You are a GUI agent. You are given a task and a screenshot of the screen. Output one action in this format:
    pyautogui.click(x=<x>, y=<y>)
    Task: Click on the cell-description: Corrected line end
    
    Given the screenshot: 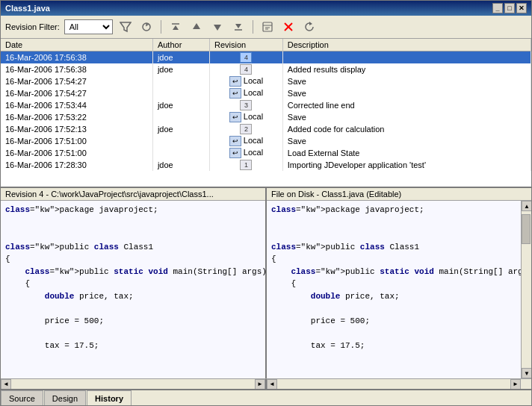 What is the action you would take?
    pyautogui.click(x=406, y=105)
    